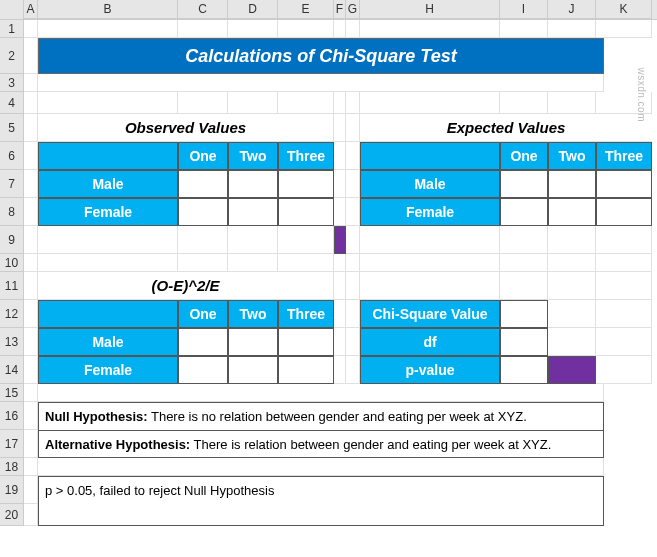  Describe the element at coordinates (108, 370) in the screenshot. I see `oe-row-female: Female` at that location.